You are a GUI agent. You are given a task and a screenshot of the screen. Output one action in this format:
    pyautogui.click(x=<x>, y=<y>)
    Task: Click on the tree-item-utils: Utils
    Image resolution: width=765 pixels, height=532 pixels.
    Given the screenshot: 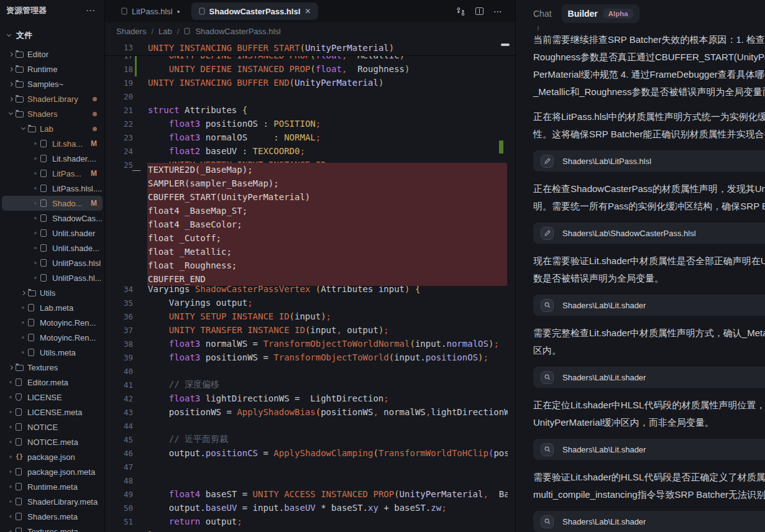 What is the action you would take?
    pyautogui.click(x=52, y=293)
    